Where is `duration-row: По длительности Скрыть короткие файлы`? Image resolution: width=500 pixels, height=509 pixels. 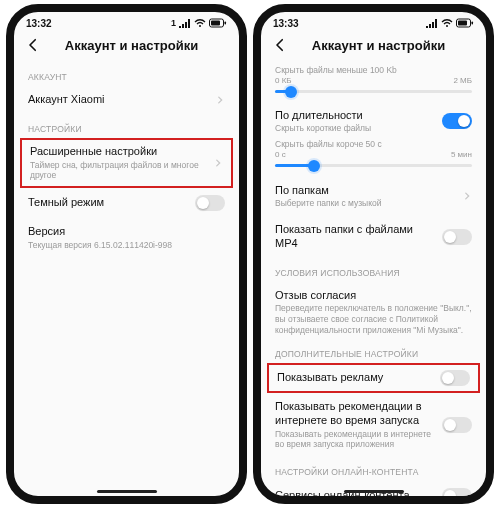 duration-row: По длительности Скрыть короткие файлы is located at coordinates (374, 120).